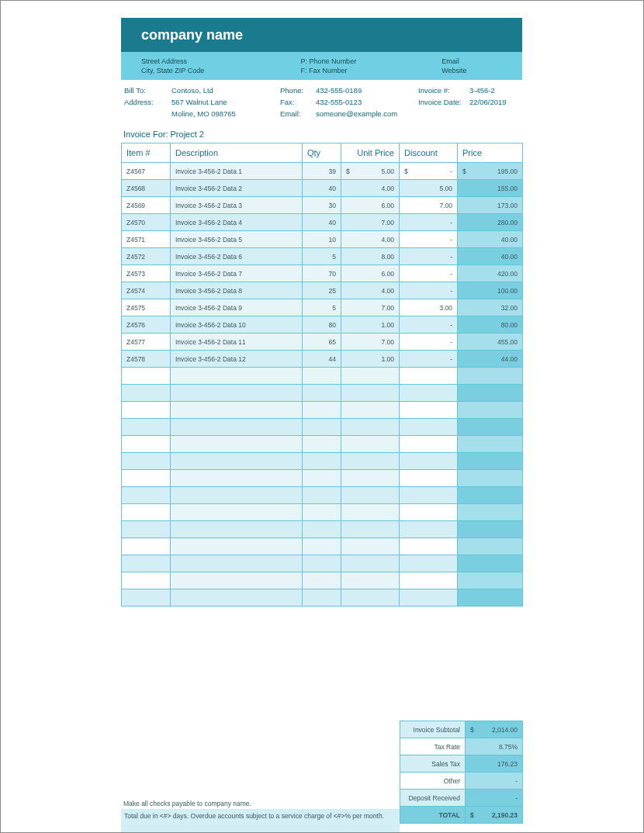 This screenshot has width=644, height=833. Describe the element at coordinates (462, 747) in the screenshot. I see `summary-row: Tax Rate8.75%` at that location.